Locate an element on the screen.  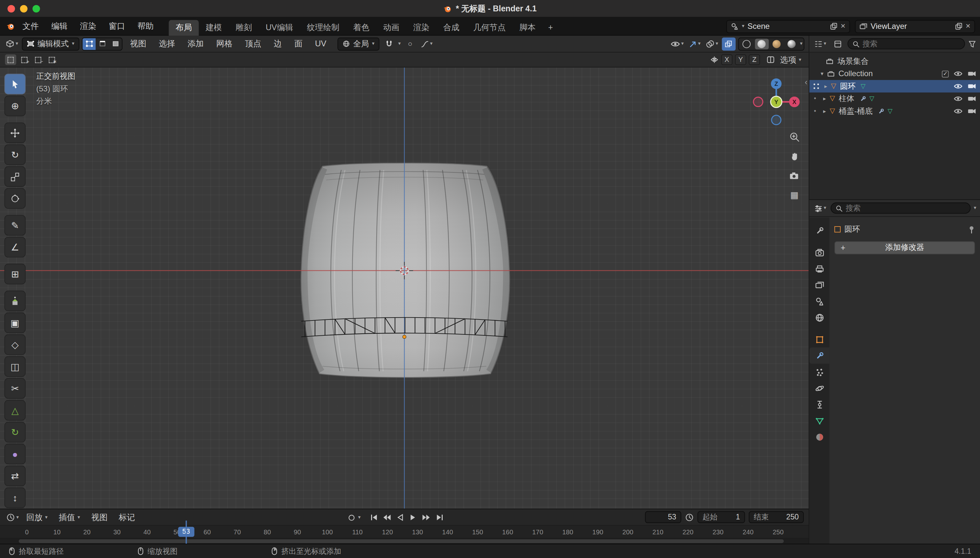
viewlayer-name: ViewLayer is located at coordinates (911, 26).